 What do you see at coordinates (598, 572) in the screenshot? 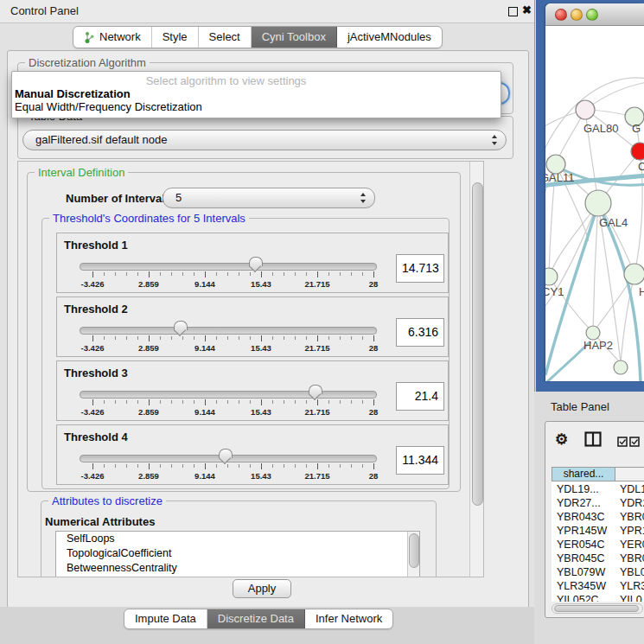
I see `table-row: YBL079WYBL0` at bounding box center [598, 572].